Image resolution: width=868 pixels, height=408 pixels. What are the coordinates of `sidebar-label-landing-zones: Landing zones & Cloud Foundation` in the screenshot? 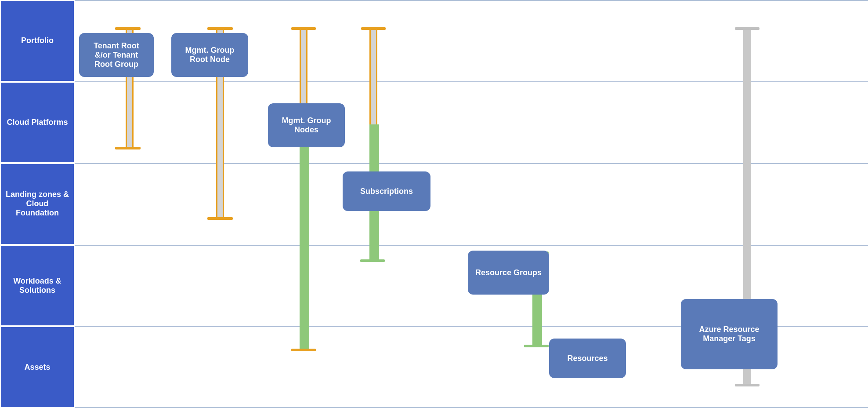 It's located at (37, 204).